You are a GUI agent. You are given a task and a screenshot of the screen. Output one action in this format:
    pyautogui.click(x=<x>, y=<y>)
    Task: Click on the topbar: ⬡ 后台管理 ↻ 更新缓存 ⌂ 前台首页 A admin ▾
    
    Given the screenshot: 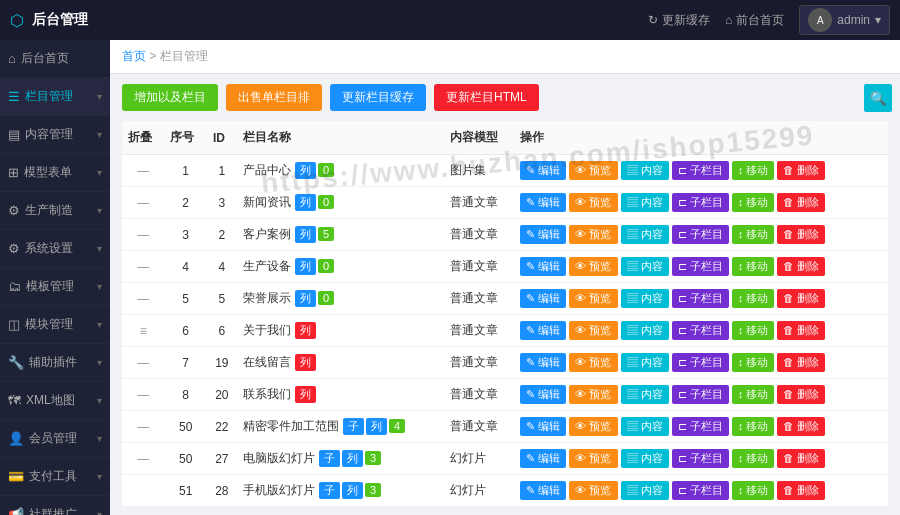 What is the action you would take?
    pyautogui.click(x=450, y=20)
    